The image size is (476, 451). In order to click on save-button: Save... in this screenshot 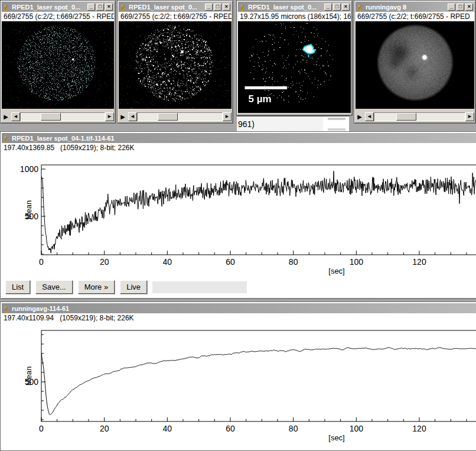, I will do `click(54, 287)`.